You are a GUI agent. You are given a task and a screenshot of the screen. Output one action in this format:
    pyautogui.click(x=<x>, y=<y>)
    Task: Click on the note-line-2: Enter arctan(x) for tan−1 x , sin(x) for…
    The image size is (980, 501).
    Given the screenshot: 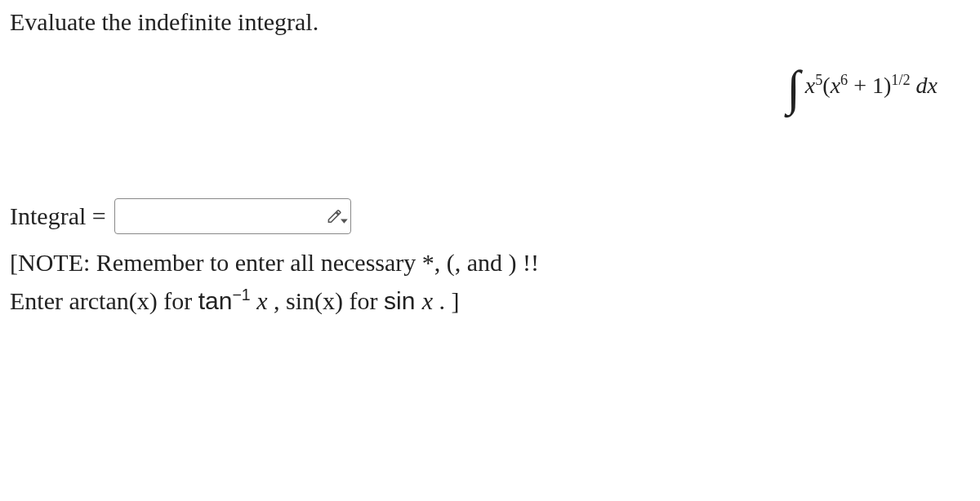 What is the action you would take?
    pyautogui.click(x=490, y=302)
    